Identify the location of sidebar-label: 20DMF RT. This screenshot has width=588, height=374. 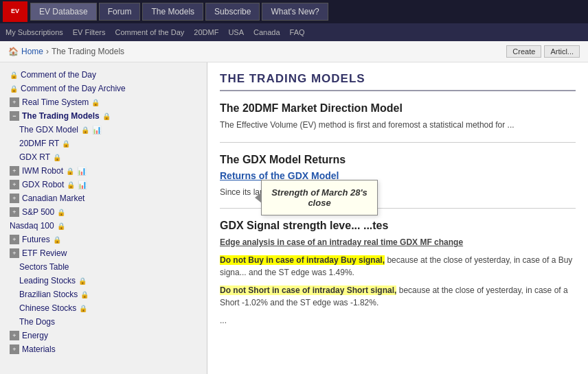
(39, 143).